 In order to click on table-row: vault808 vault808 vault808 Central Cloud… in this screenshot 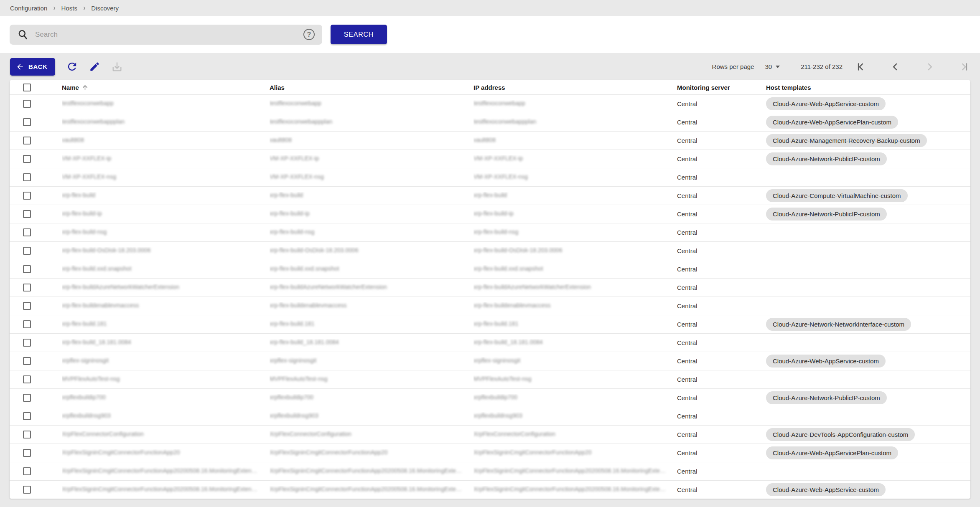, I will do `click(490, 140)`.